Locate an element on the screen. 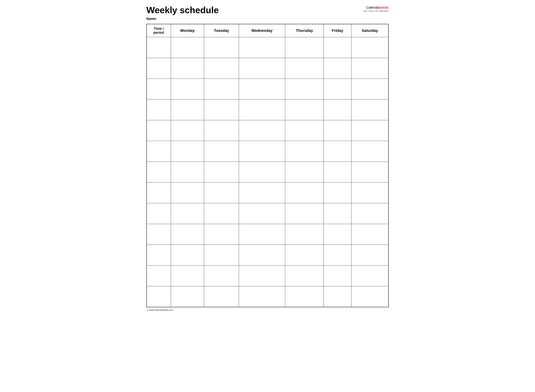  col-header-thursday: Thursday is located at coordinates (304, 31).